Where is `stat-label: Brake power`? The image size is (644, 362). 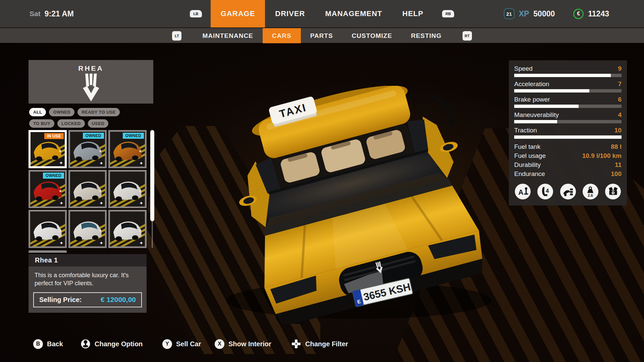 stat-label: Brake power is located at coordinates (532, 100).